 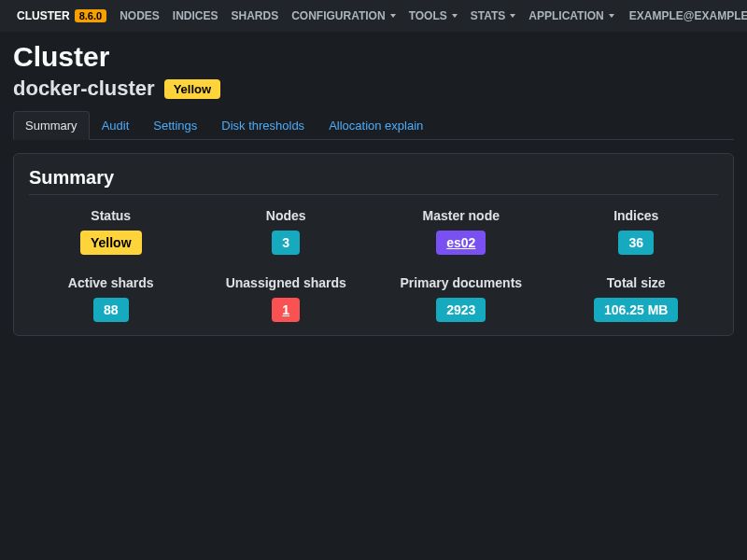 I want to click on stat-primary-documents: Primary documents 2923, so click(x=461, y=299).